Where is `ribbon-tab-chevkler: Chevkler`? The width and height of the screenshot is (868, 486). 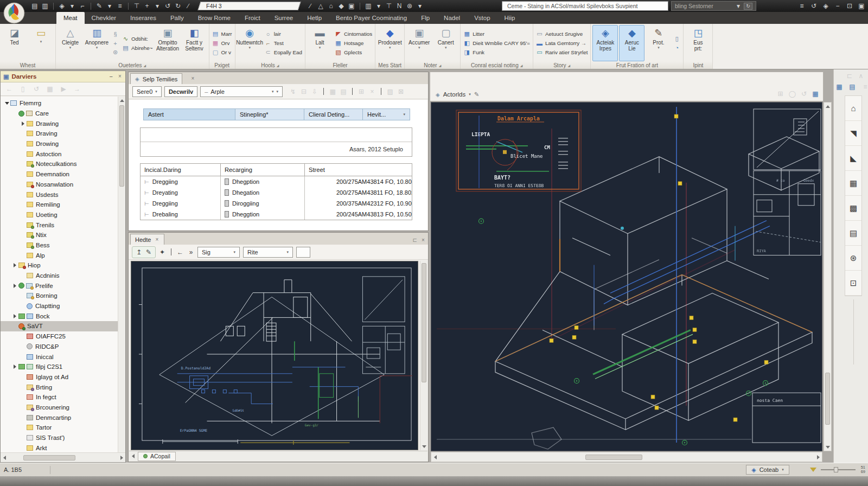 ribbon-tab-chevkler: Chevkler is located at coordinates (104, 18).